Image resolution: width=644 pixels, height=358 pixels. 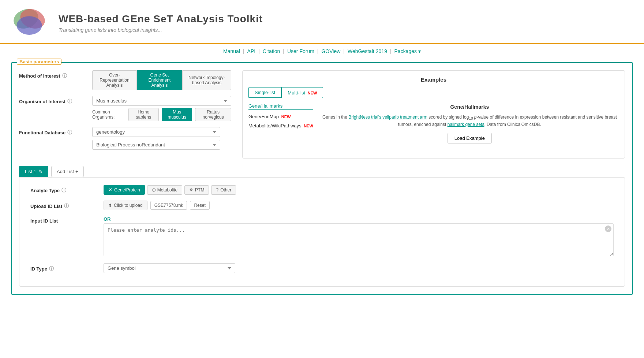 What do you see at coordinates (162, 80) in the screenshot?
I see `method-controls: Over-Representation Analysis Gene Set En…` at bounding box center [162, 80].